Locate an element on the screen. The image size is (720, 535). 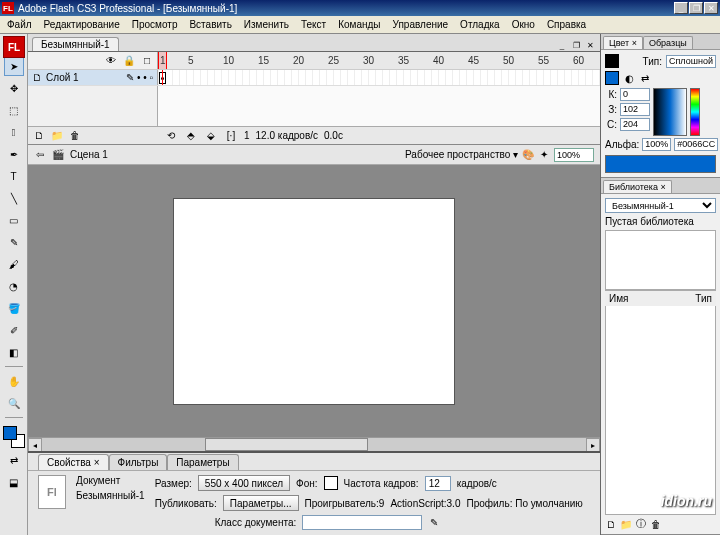
doc-minimize-button: _ is located at coordinates (562, 45).